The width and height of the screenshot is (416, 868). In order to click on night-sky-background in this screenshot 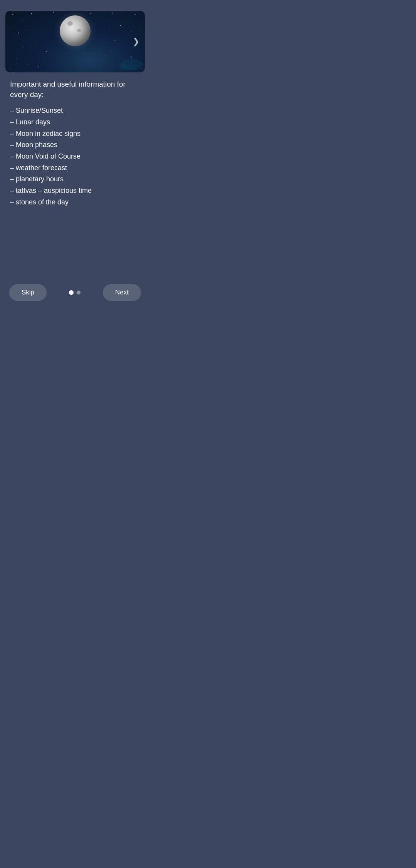, I will do `click(75, 42)`.